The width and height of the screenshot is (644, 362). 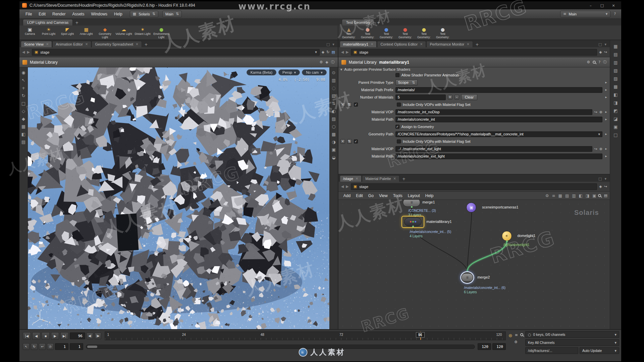 I want to click on close-button, so click(x=613, y=5).